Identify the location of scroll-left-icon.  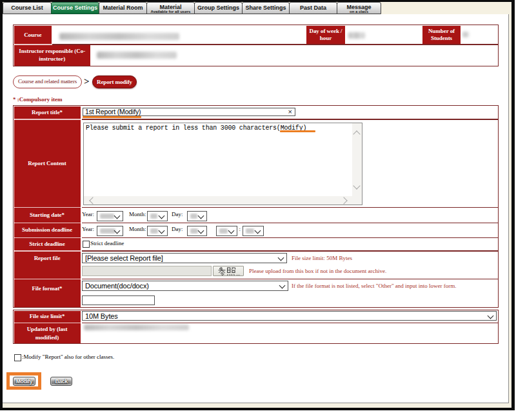
(93, 200).